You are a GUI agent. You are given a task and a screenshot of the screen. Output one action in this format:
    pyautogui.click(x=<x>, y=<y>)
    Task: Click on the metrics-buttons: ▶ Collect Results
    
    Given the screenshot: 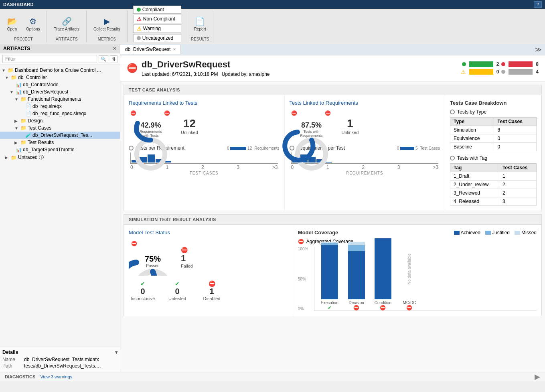 What is the action you would take?
    pyautogui.click(x=107, y=24)
    